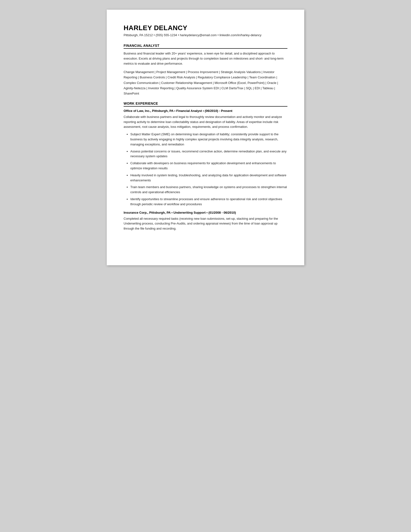  Describe the element at coordinates (205, 83) in the screenshot. I see `skills-text: Change Management | Project Management |…` at that location.